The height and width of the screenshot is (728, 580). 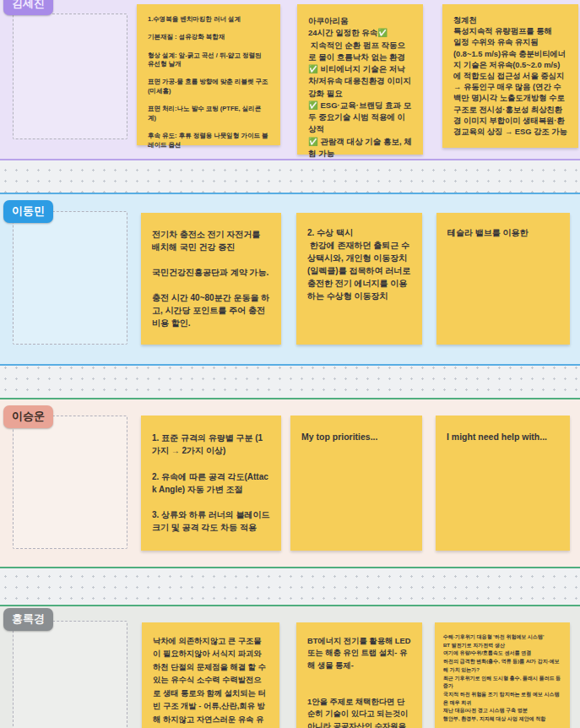 What do you see at coordinates (211, 676) in the screenshot?
I see `sticky-note: 낙차에 의존하지않고 큰 구조물이 필요하지않아 서식지 파괴와 하천 단절의 …` at bounding box center [211, 676].